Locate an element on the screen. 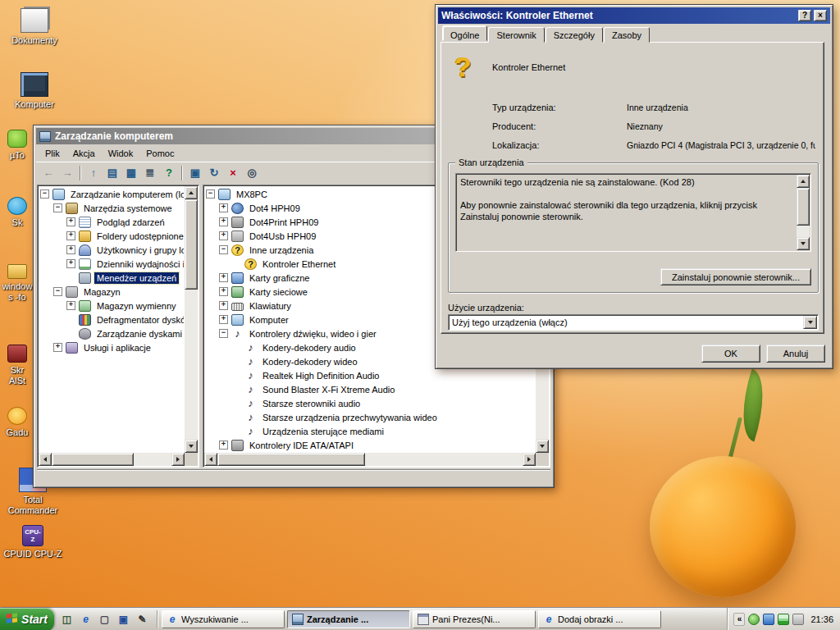 The width and height of the screenshot is (840, 630). tree-label: Karty sieciowe is located at coordinates (279, 292).